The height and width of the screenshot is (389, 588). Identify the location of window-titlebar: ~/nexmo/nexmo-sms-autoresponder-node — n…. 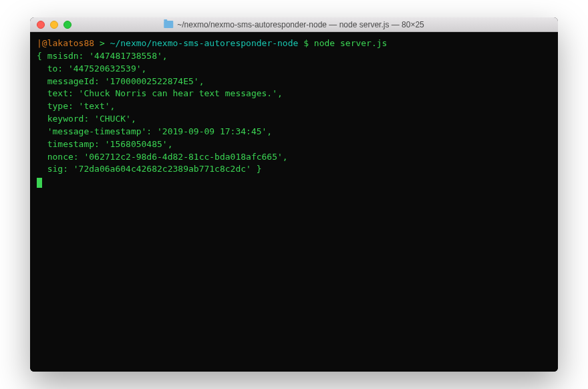
(294, 25).